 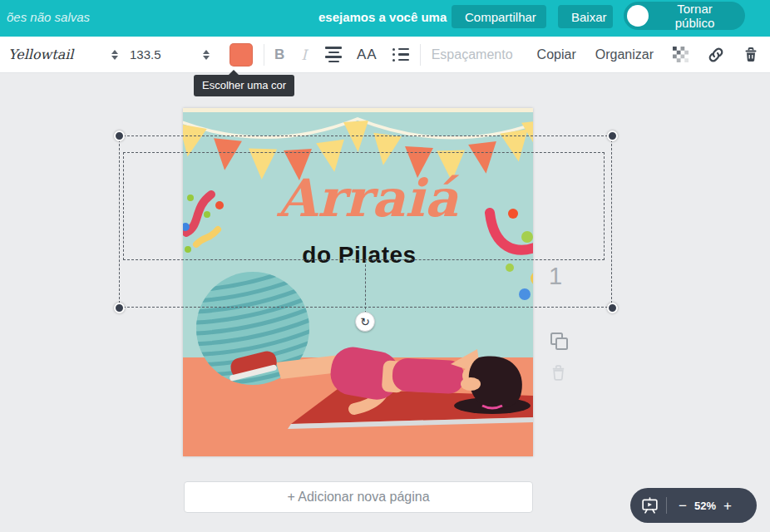 What do you see at coordinates (555, 276) in the screenshot?
I see `page-number: 1` at bounding box center [555, 276].